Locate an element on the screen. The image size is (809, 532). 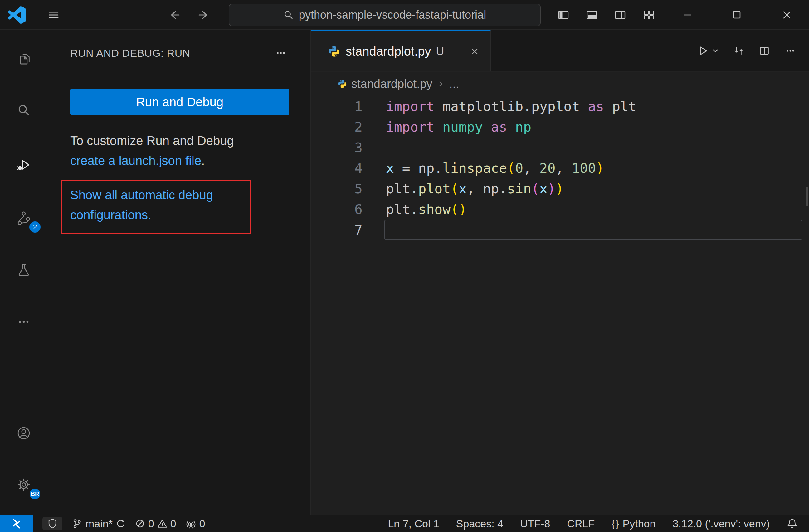
back-arrow-icon is located at coordinates (175, 15).